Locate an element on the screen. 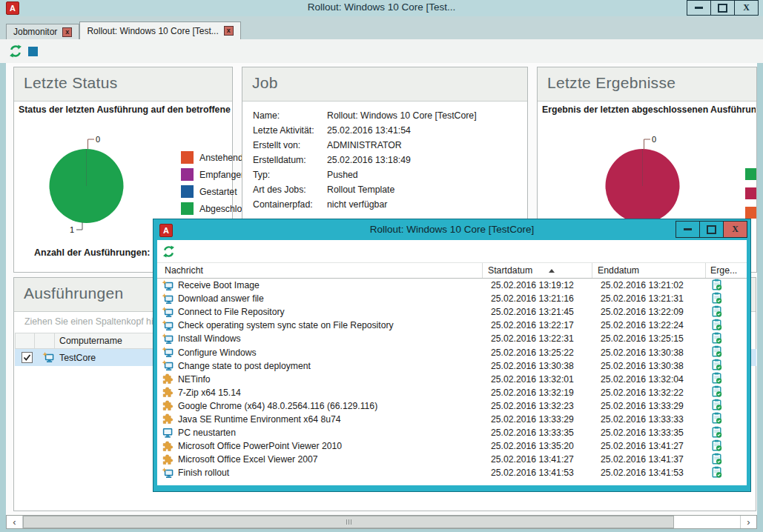  sort-ascending-icon is located at coordinates (552, 271).